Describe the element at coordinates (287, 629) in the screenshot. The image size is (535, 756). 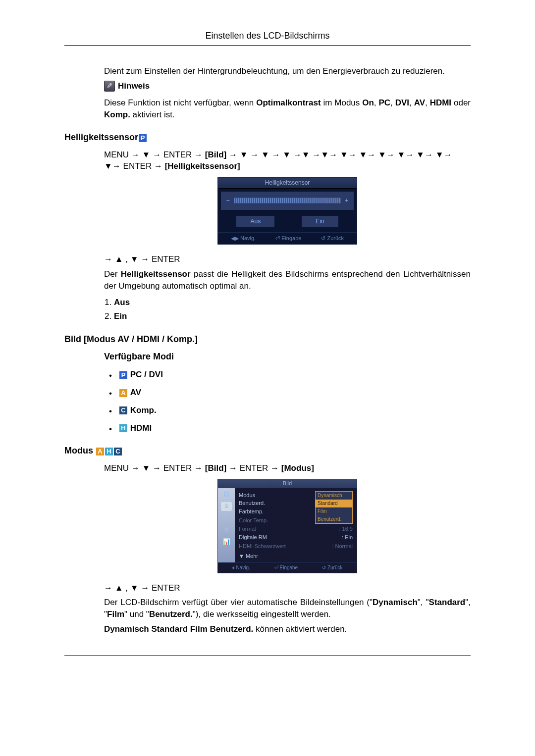
I see `modus-p2: Dynamisch Standard Film Benutzerd. könne…` at that location.